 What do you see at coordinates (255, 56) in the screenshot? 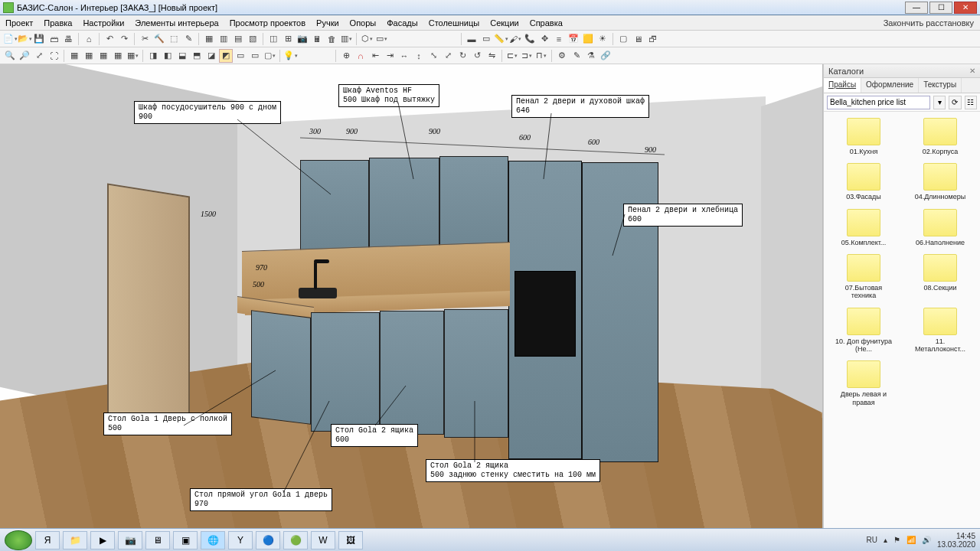
I see `persp8-icon: ▭` at bounding box center [255, 56].